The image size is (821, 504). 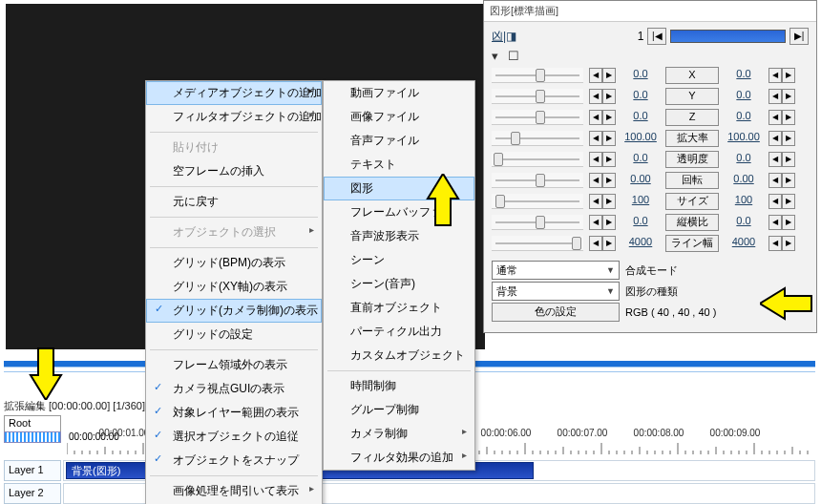 I want to click on prop-right-8: 4000, so click(x=744, y=243).